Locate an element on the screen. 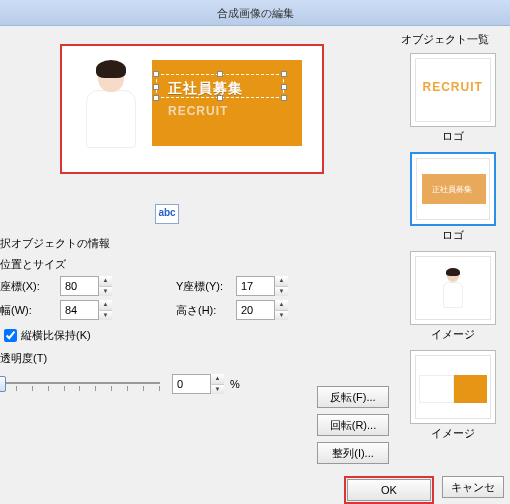 The image size is (510, 504). percent-label: % is located at coordinates (235, 384).